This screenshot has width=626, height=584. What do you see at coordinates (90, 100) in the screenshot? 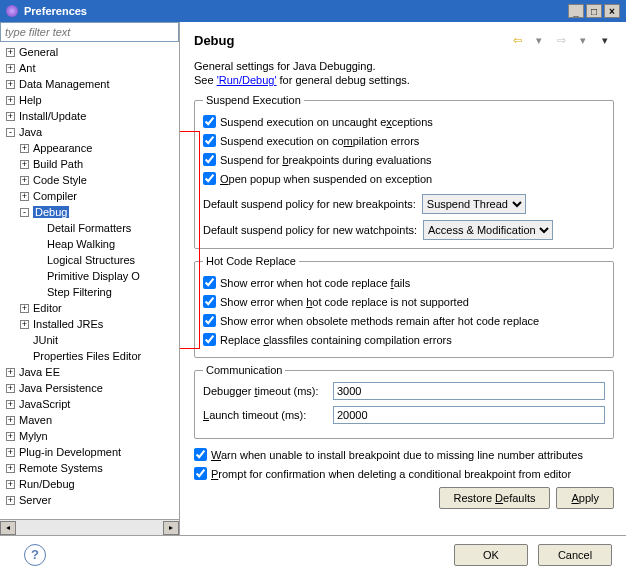
I see `tree-item: +Help` at bounding box center [90, 100].